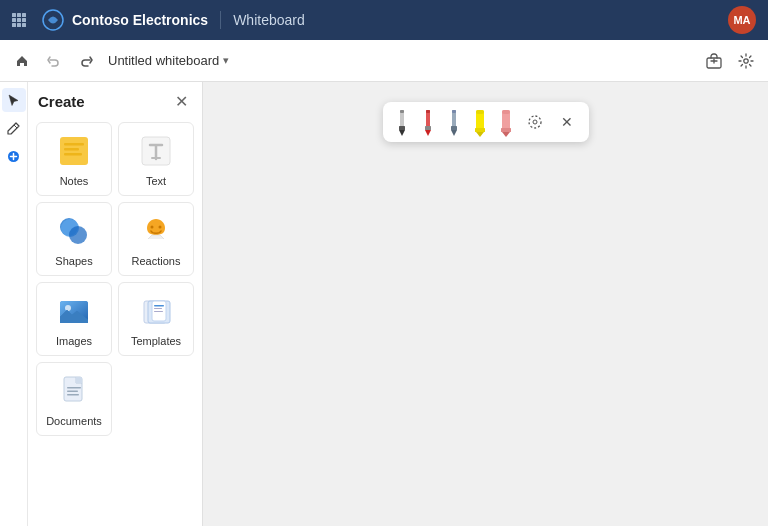 This screenshot has width=768, height=526. What do you see at coordinates (164, 60) in the screenshot?
I see `breadcrumb-text: Untitled whiteboard` at bounding box center [164, 60].